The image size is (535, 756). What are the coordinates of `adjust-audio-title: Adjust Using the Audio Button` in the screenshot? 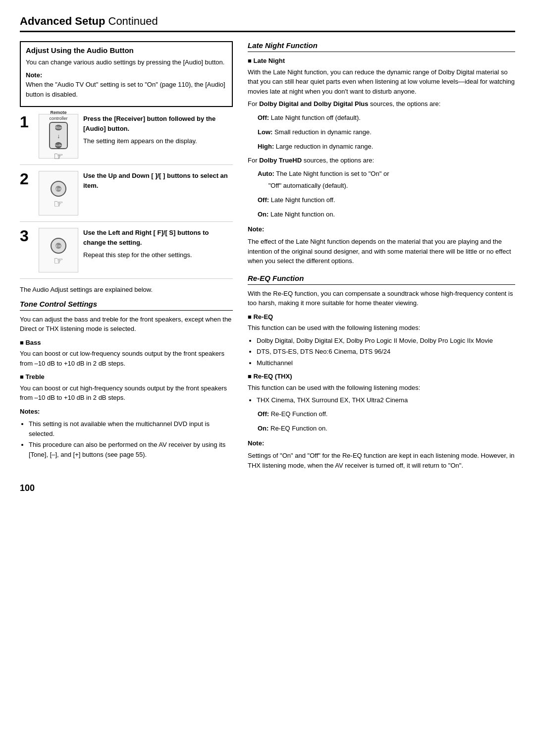 It's located at (126, 51).